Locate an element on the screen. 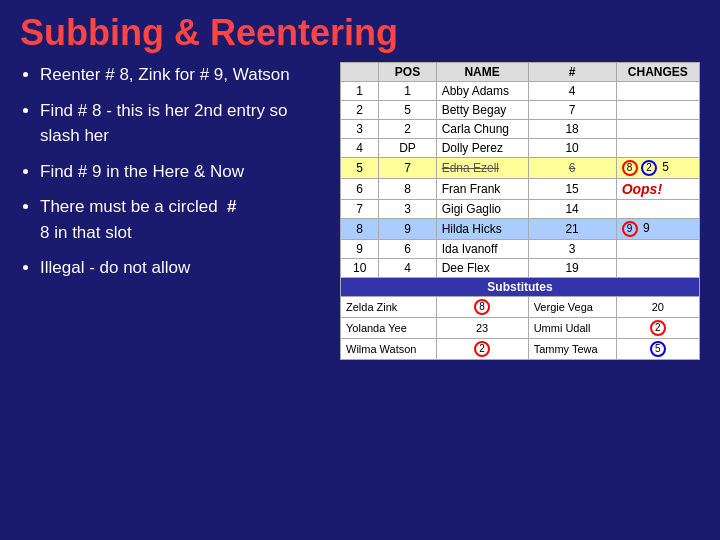  row-num: 8 is located at coordinates (360, 230).